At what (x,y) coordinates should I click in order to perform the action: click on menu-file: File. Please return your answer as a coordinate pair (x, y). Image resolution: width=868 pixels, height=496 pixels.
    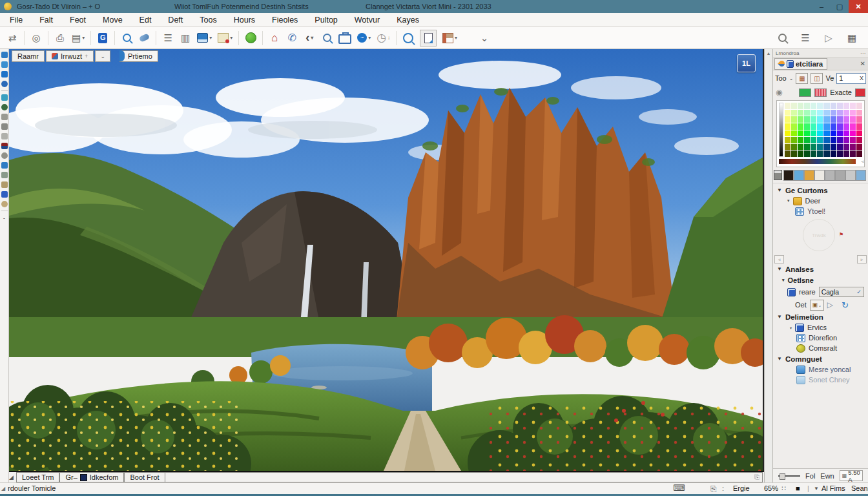
    Looking at the image, I should click on (16, 20).